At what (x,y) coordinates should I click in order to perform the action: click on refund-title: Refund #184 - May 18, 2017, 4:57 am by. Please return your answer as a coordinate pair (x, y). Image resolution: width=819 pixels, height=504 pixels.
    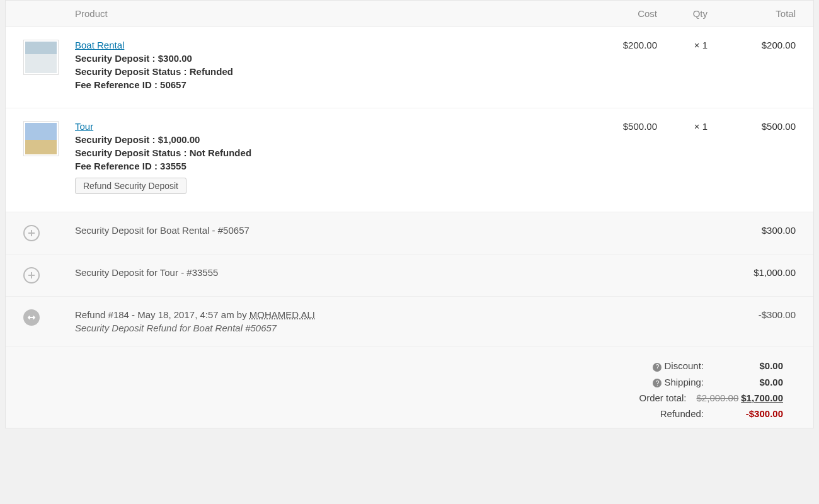
    Looking at the image, I should click on (163, 315).